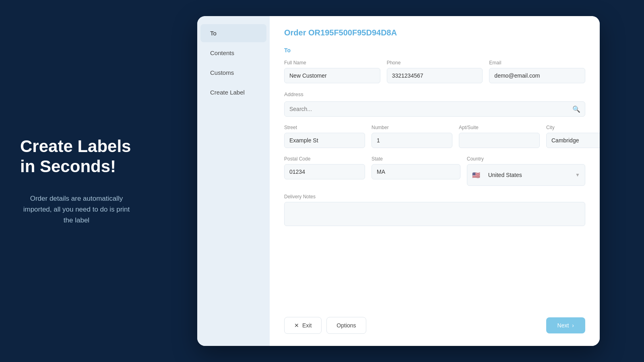 This screenshot has width=644, height=362. What do you see at coordinates (324, 172) in the screenshot?
I see `postal-code-input` at bounding box center [324, 172].